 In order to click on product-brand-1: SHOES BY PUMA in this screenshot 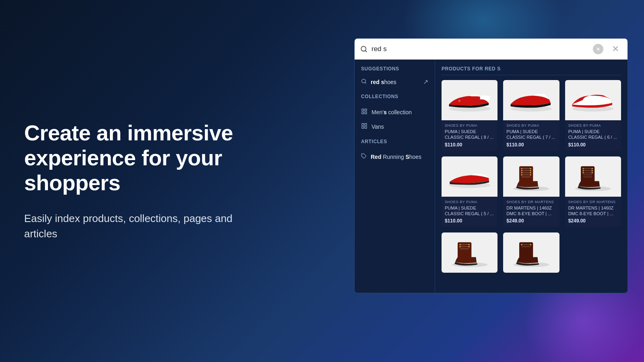, I will do `click(469, 125)`.